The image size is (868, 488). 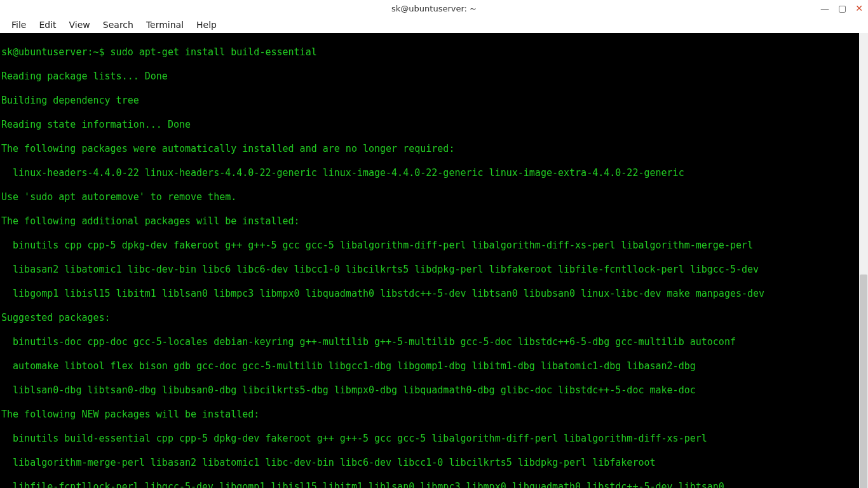 What do you see at coordinates (214, 52) in the screenshot?
I see `shell-command: sudo apt-get install build-essential` at bounding box center [214, 52].